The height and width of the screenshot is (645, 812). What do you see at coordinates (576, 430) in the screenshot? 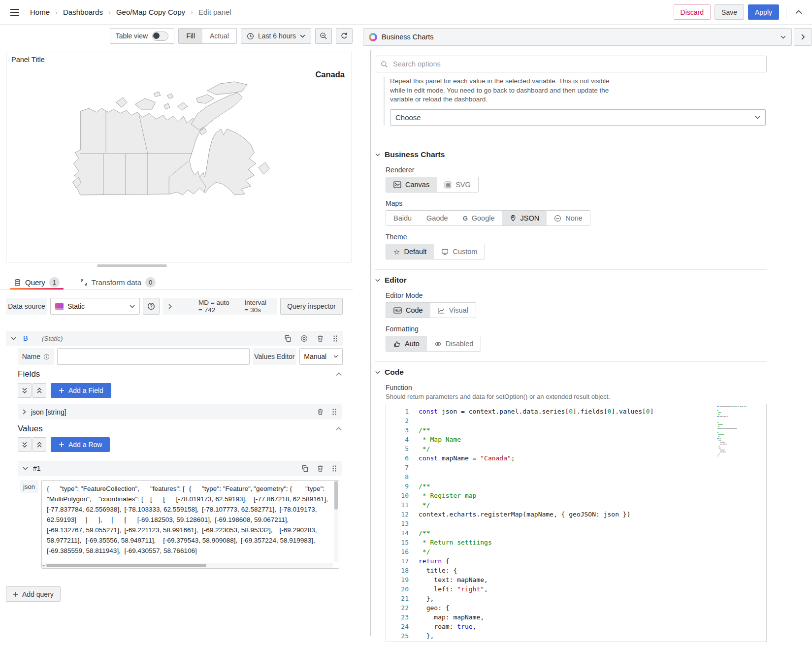
I see `code-line: 3/**` at bounding box center [576, 430].